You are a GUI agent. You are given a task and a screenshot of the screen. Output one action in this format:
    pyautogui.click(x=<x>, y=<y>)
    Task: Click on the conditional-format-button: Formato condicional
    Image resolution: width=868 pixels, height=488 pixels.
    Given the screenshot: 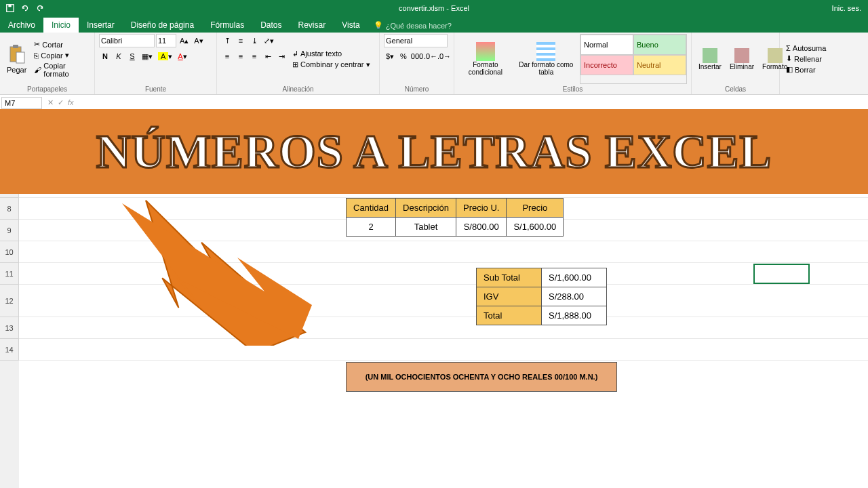 What is the action you would take?
    pyautogui.click(x=486, y=59)
    